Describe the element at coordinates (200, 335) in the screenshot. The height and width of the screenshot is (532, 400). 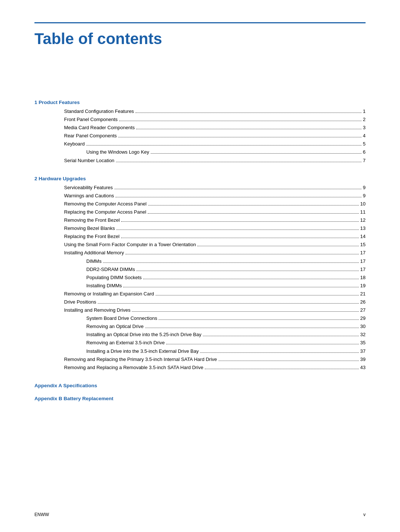
I see `toc-entry: Installing an Optical Drive into the 5.2…` at that location.